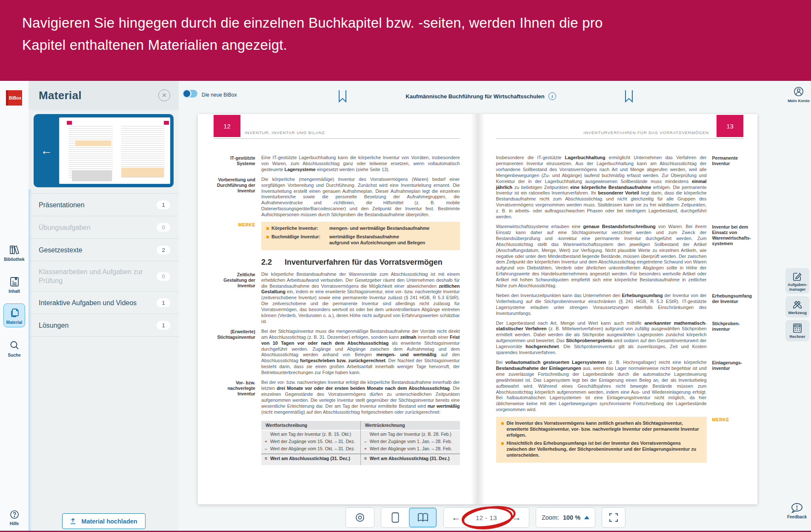  What do you see at coordinates (732, 305) in the screenshot?
I see `margin-note: Erhebungsumfang der Inventur` at bounding box center [732, 305].